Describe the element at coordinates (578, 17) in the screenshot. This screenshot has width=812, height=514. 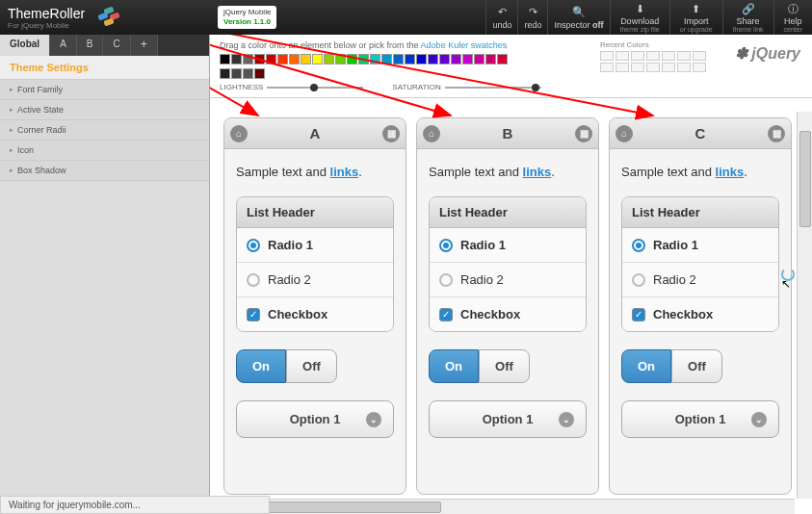
I see `inspector-button: 🔍Inspector off` at that location.